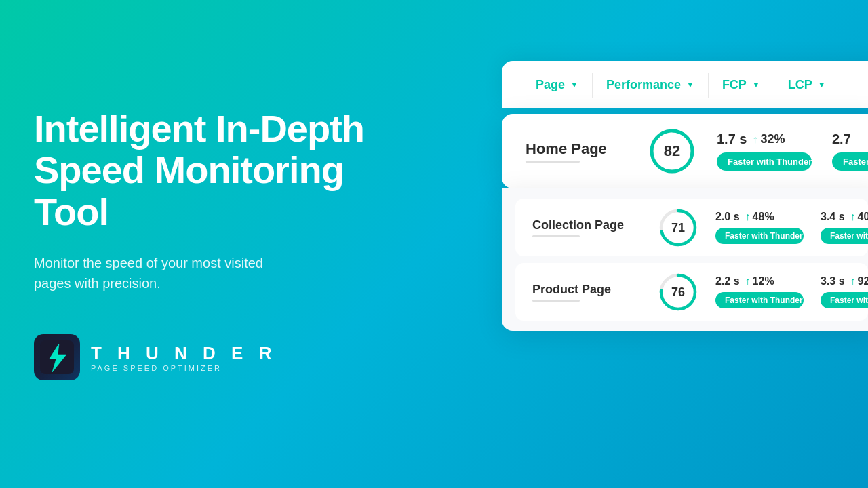 This screenshot has width=868, height=488. I want to click on product-metric1: 2.2 s ↑ 12% Faster with Thunder, so click(760, 291).